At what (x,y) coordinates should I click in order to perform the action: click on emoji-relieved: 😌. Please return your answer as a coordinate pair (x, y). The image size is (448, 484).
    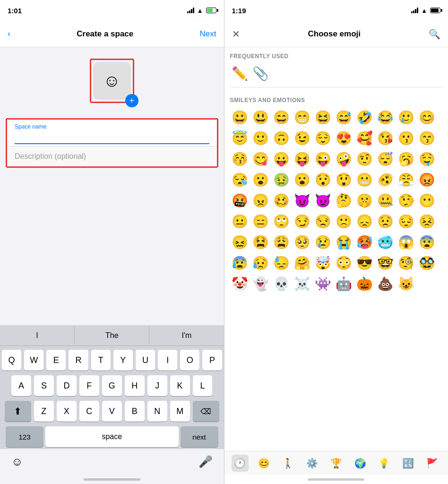
    Looking at the image, I should click on (323, 138).